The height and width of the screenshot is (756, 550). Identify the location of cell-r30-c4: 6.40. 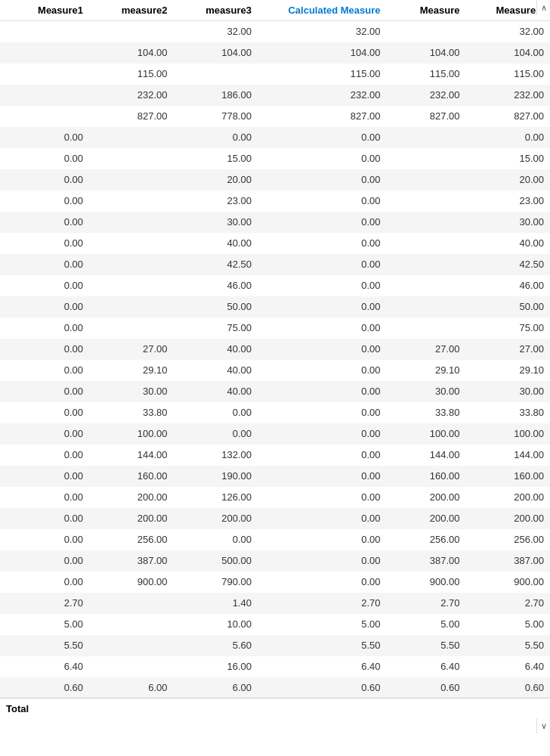
(426, 667).